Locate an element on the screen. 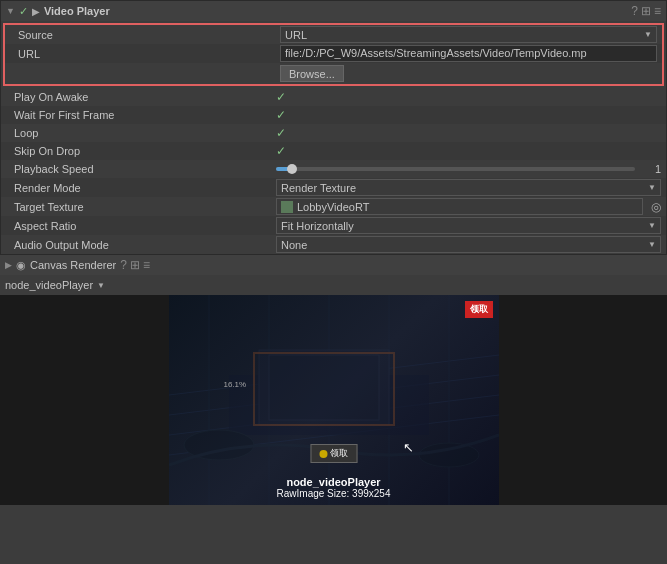  wait-first-frame-checkbox: ✓ is located at coordinates (281, 115).